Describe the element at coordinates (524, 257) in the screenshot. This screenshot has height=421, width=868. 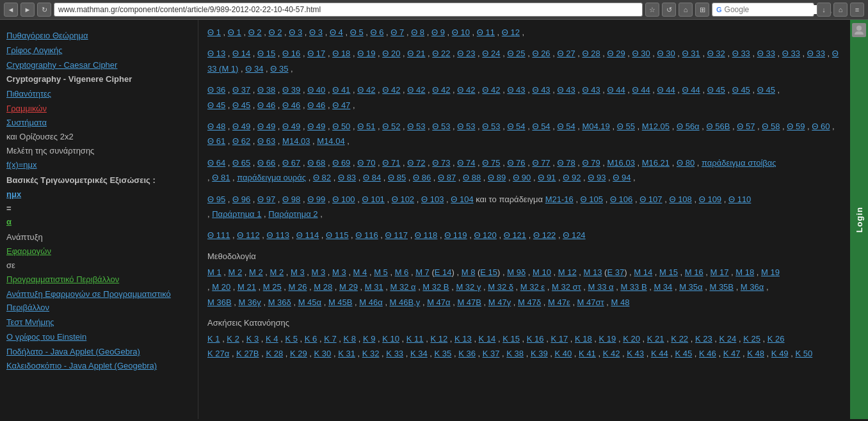
I see `methodology-label: Μεθοδολογία` at that location.